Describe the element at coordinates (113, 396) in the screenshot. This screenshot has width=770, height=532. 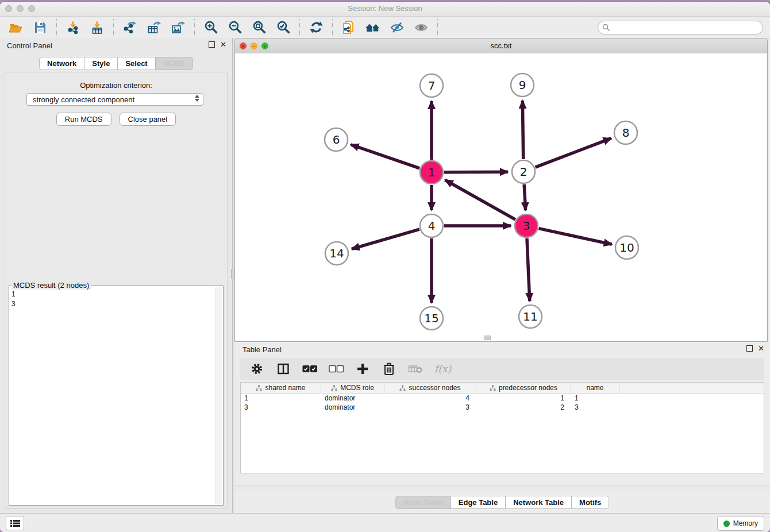
I see `mcds-result-text: 1 3` at that location.